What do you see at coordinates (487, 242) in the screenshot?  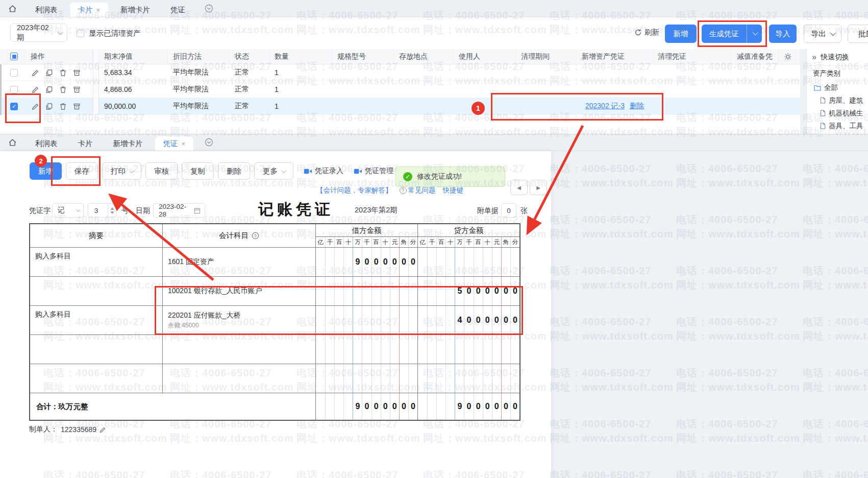 I see `digit-cell: 十` at bounding box center [487, 242].